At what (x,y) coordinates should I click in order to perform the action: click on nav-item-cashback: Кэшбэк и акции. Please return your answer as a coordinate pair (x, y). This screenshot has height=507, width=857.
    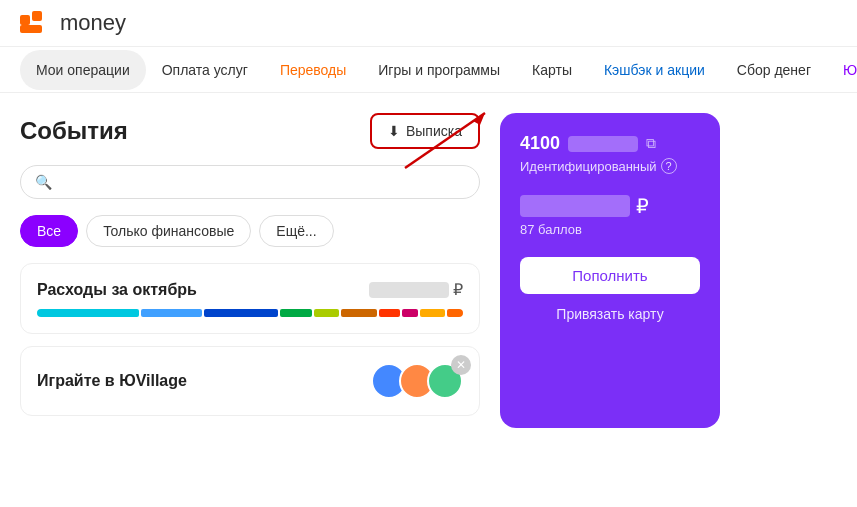
    Looking at the image, I should click on (654, 70).